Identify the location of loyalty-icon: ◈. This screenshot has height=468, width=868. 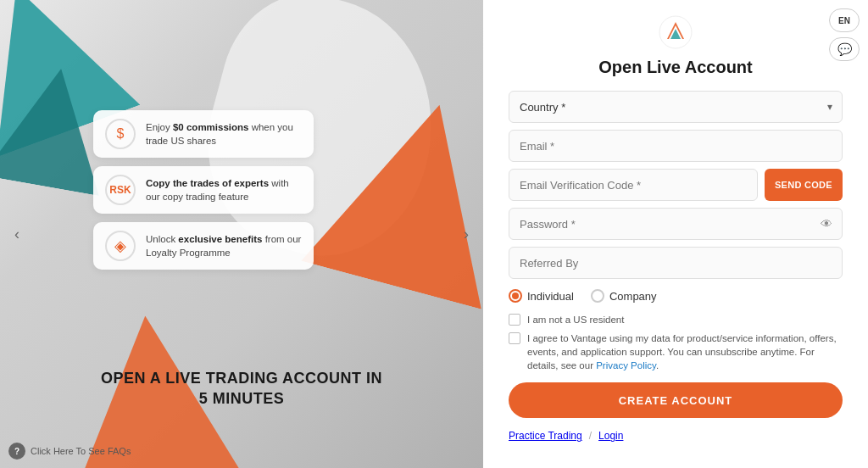
(120, 246).